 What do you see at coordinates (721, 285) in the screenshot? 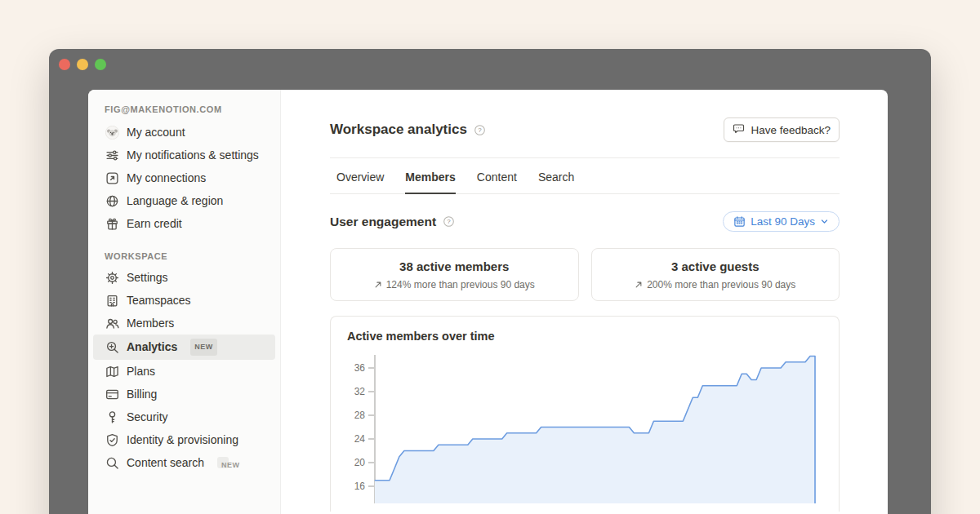
I see `stat-delta-text: 200% more than previous 90 days` at bounding box center [721, 285].